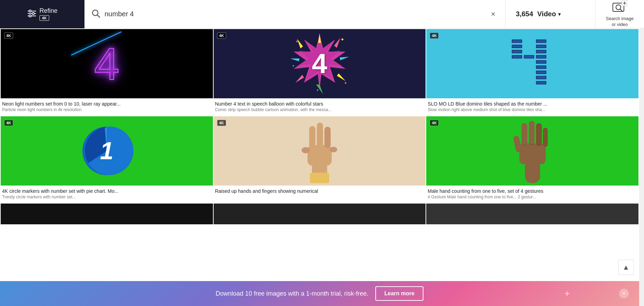  What do you see at coordinates (320, 64) in the screenshot?
I see `starburst: ✦ ✦ ✦ ✦ ✦ 4` at bounding box center [320, 64].